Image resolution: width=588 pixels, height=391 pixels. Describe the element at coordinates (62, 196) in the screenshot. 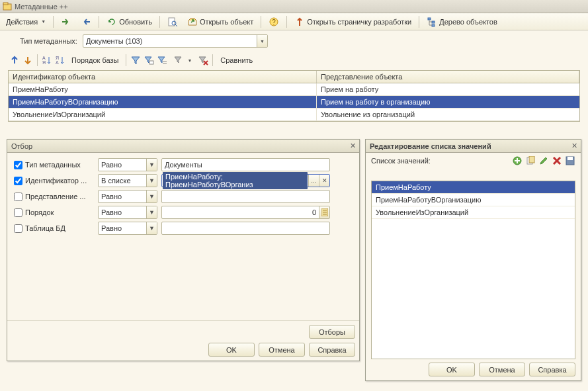

I see `filter-label: Представление ...` at that location.